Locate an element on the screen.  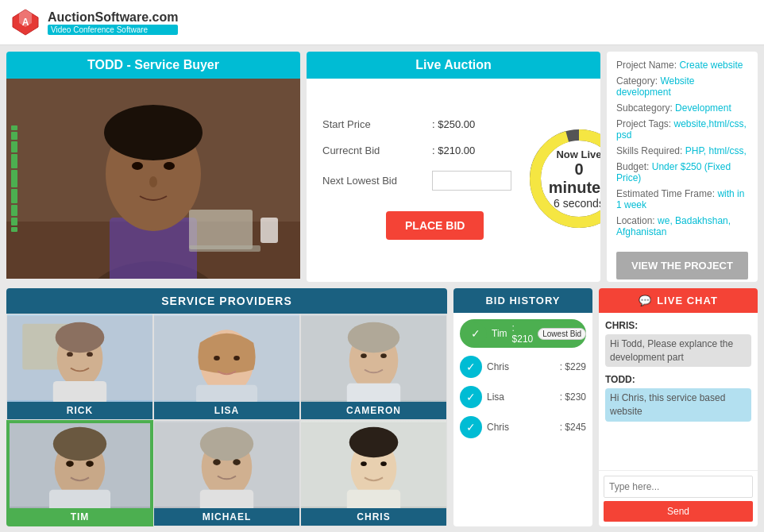
chat-title: LIVE CHAT is located at coordinates (688, 300).